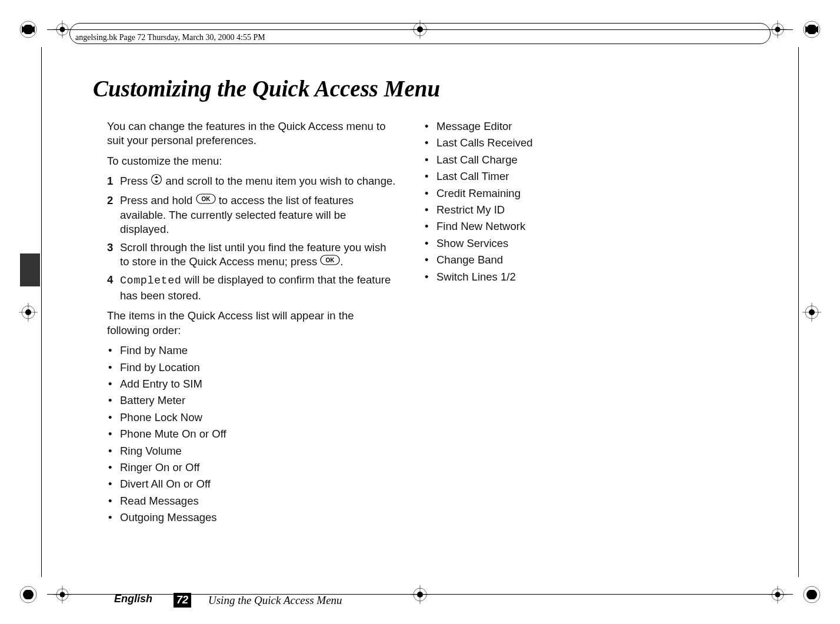 The height and width of the screenshot is (624, 840). Describe the element at coordinates (568, 226) in the screenshot. I see `list-item: •Find New Network` at that location.